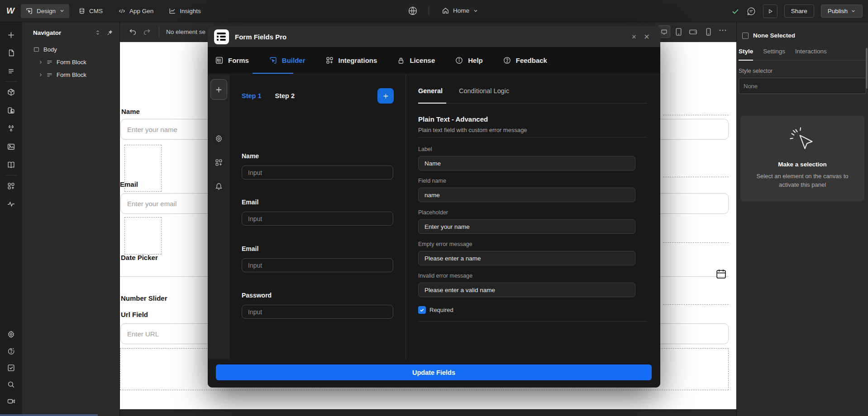  Describe the element at coordinates (472, 130) in the screenshot. I see `field-type-description: Plain text field with custom error messa…` at that location.